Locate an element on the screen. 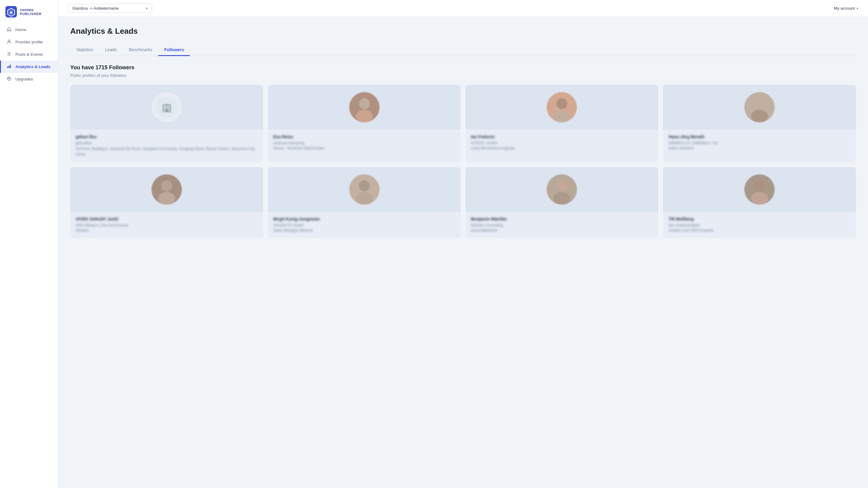  avatar: 🏢 is located at coordinates (166, 107).